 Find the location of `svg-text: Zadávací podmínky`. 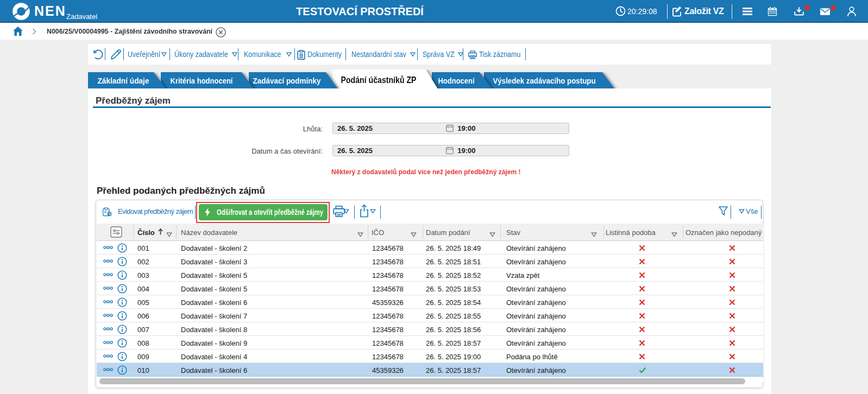

svg-text: Zadávací podmínky is located at coordinates (287, 80).